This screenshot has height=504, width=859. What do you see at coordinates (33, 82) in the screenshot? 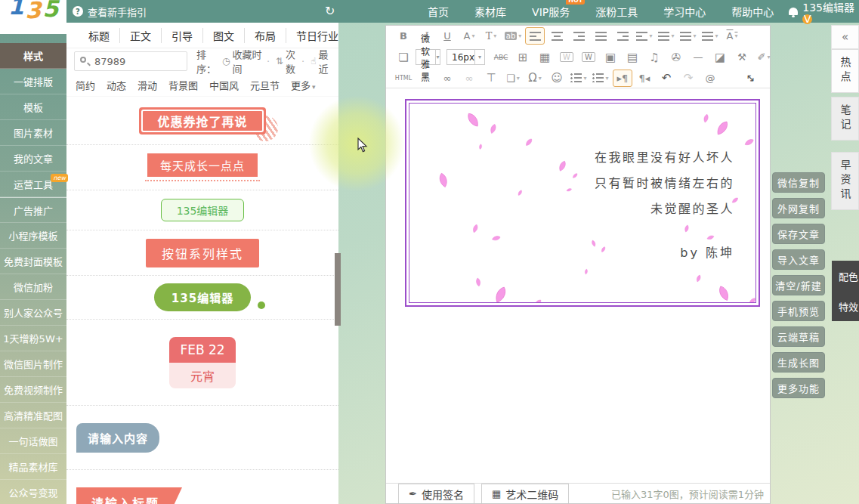
I see `sidebar-item-one-click-layout: 一键排版` at bounding box center [33, 82].